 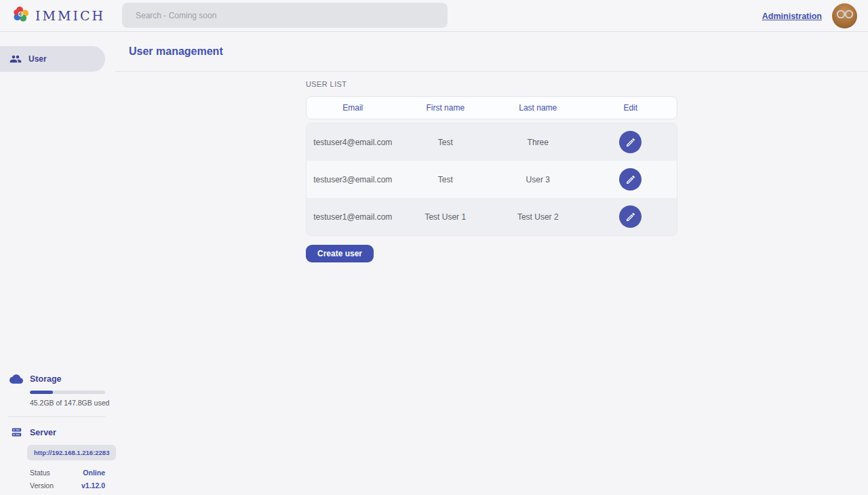 I want to click on column-header-first-name: First name, so click(x=446, y=108).